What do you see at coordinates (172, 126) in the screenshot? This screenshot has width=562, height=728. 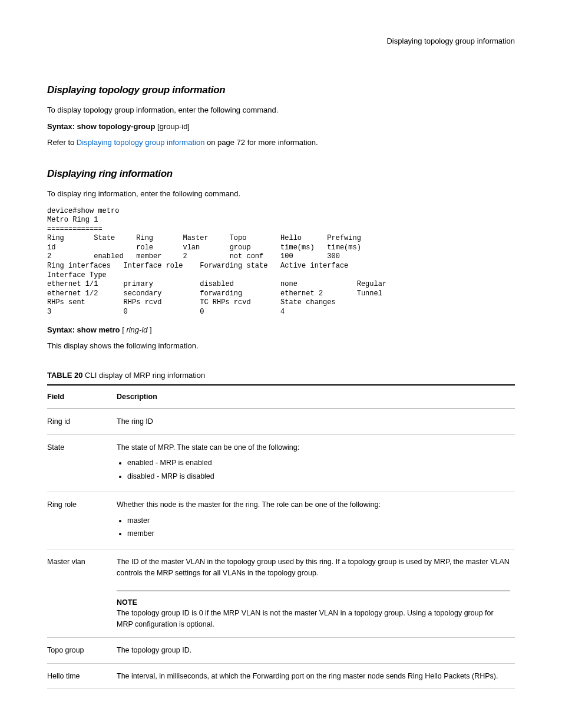 I see `syntax-arg-1: [group-id]` at bounding box center [172, 126].